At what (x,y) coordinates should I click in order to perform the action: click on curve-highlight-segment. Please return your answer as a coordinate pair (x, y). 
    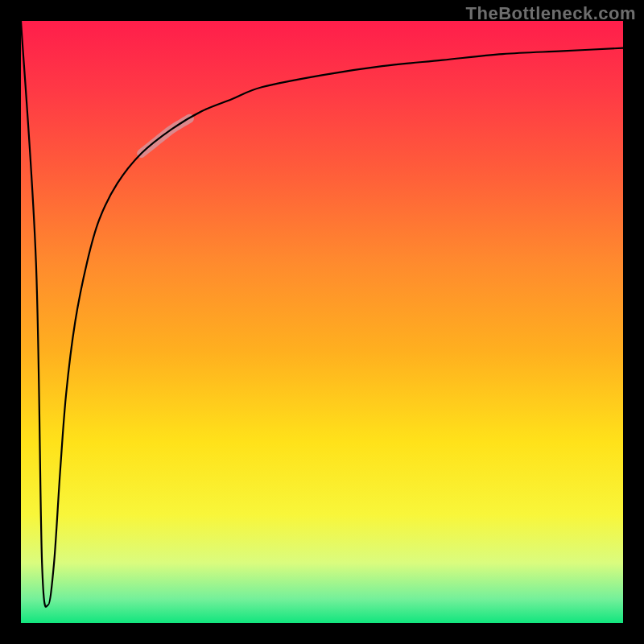
    Looking at the image, I should click on (166, 135).